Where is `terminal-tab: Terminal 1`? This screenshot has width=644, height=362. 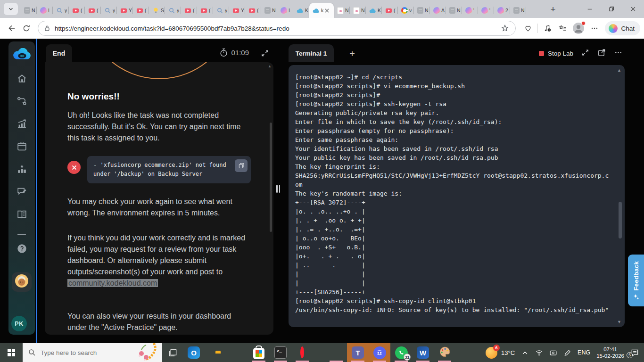
terminal-tab: Terminal 1 is located at coordinates (311, 53).